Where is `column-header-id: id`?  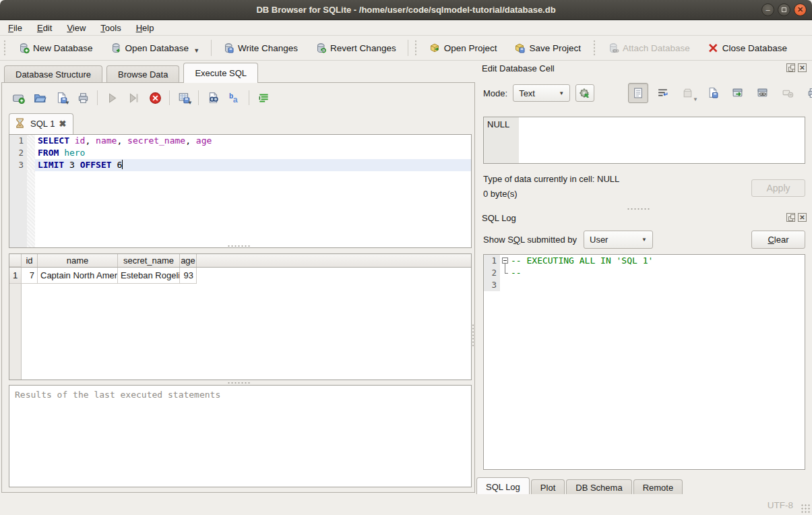 column-header-id: id is located at coordinates (30, 260).